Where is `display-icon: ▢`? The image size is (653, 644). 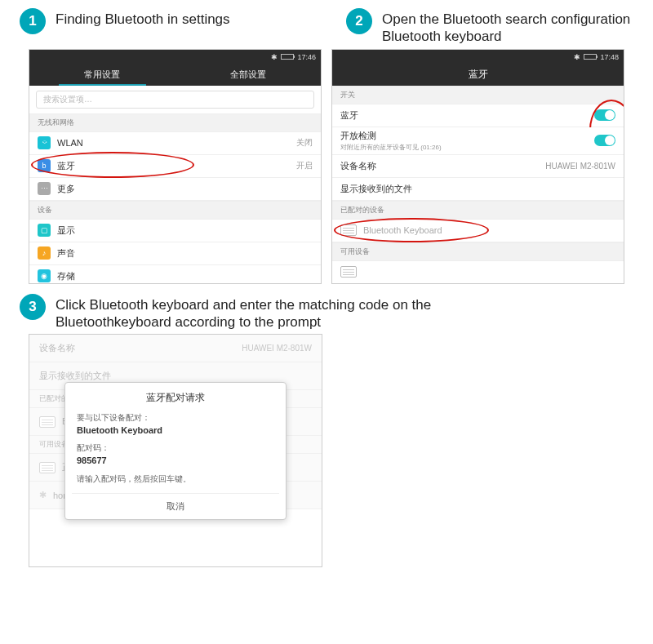 display-icon: ▢ is located at coordinates (44, 230).